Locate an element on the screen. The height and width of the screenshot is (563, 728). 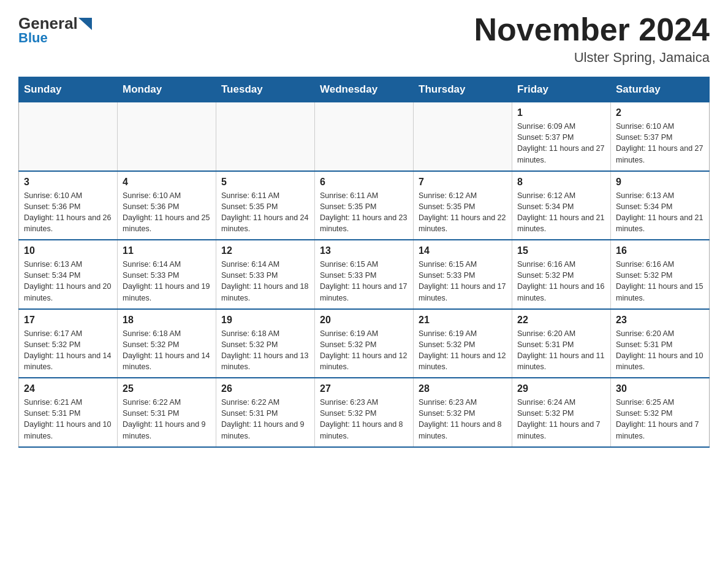
logo-blue-text: Blue is located at coordinates (33, 38).